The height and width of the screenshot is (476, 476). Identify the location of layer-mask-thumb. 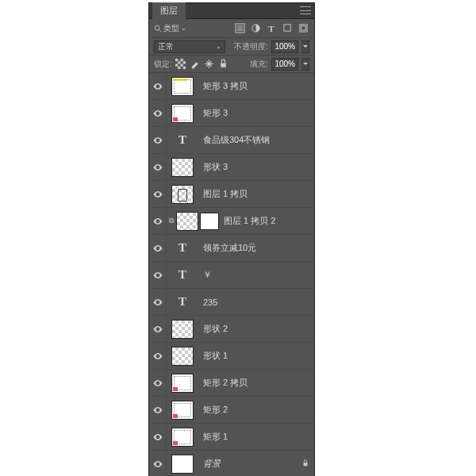
(209, 221).